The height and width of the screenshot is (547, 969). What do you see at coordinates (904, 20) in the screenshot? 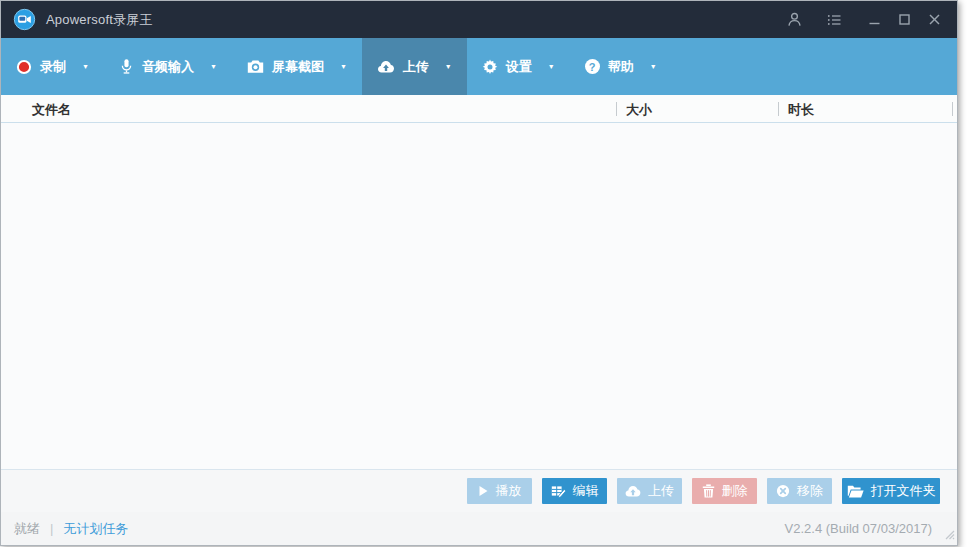
I see `maximize-icon` at bounding box center [904, 20].